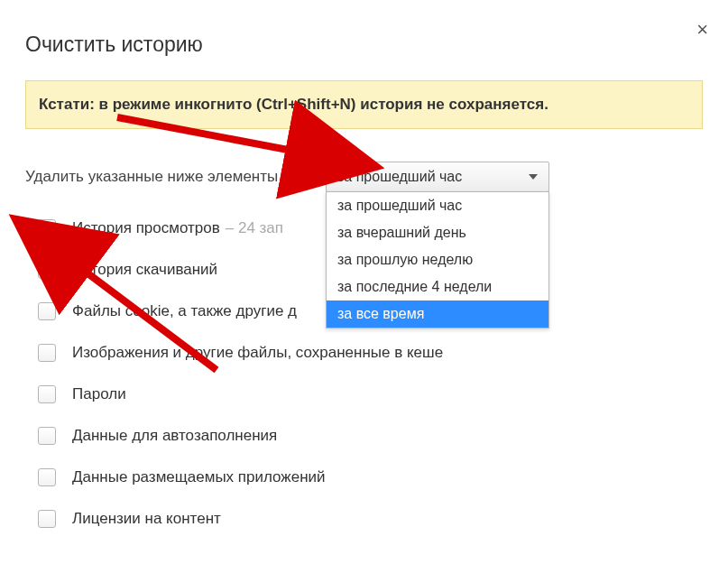 The image size is (728, 564). What do you see at coordinates (438, 260) in the screenshot?
I see `time-range-option: за прошлую неделю` at bounding box center [438, 260].